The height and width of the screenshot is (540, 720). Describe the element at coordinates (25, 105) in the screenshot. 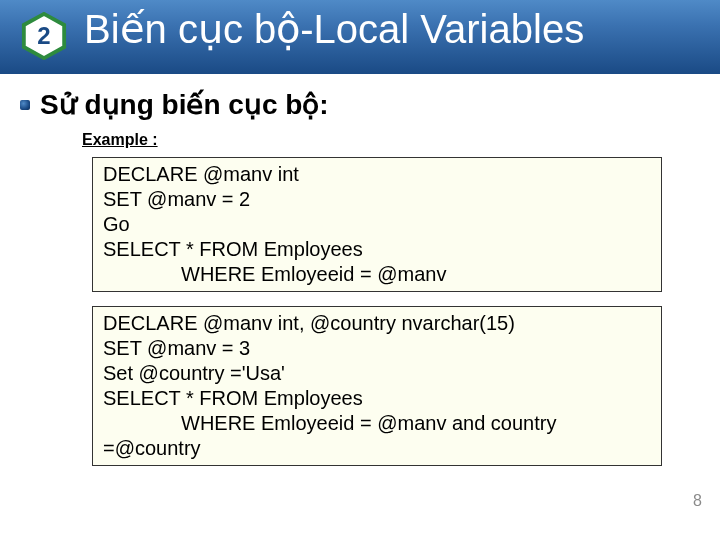

I see `bullet-icon` at that location.